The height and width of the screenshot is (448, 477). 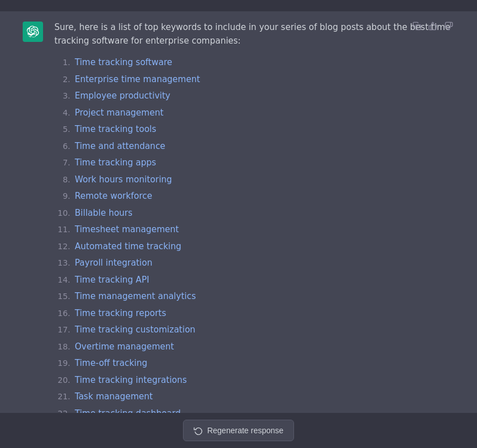 What do you see at coordinates (65, 197) in the screenshot?
I see `list-item-number: 9.` at bounding box center [65, 197].